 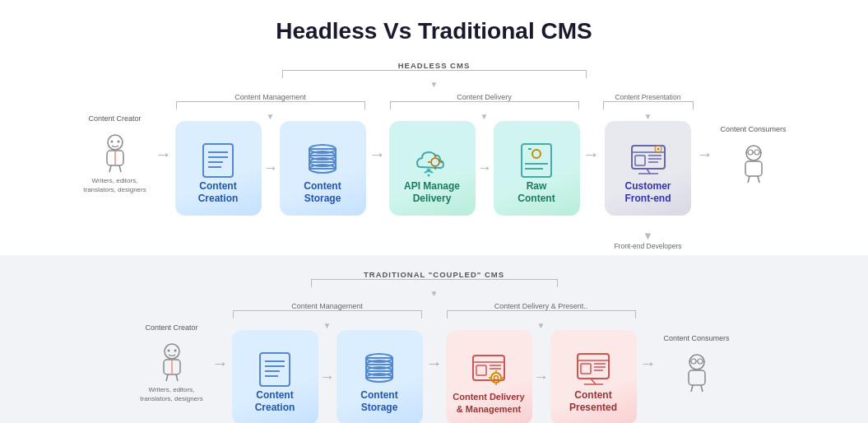 What do you see at coordinates (323, 160) in the screenshot?
I see `content-storage-icon` at bounding box center [323, 160].